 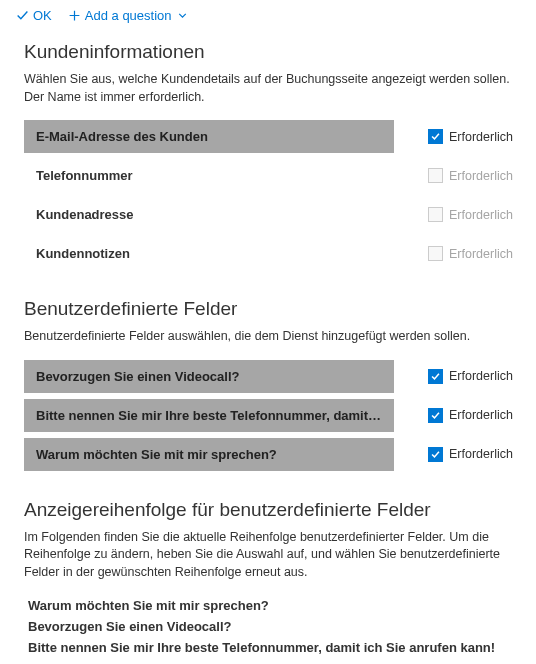 I want to click on order-item: Warum möchten Sie mit mir sprechen?, so click(x=268, y=606).